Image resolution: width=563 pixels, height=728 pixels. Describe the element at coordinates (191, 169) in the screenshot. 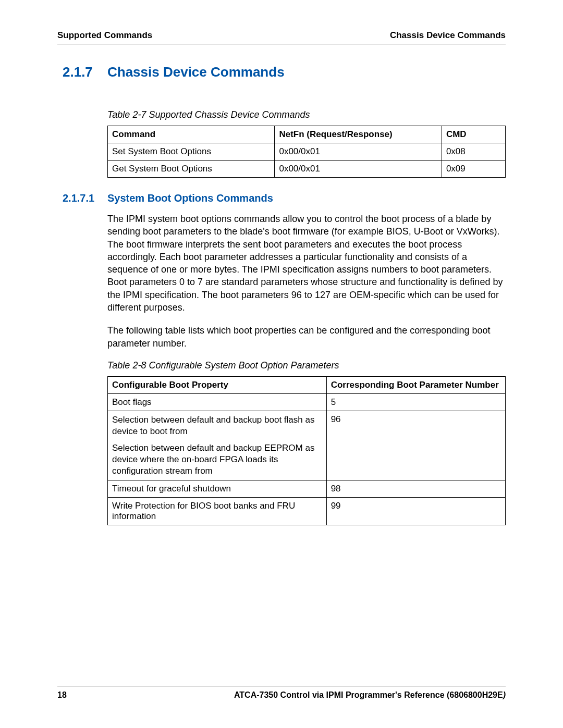

I see `cell: Get System Boot Options` at that location.